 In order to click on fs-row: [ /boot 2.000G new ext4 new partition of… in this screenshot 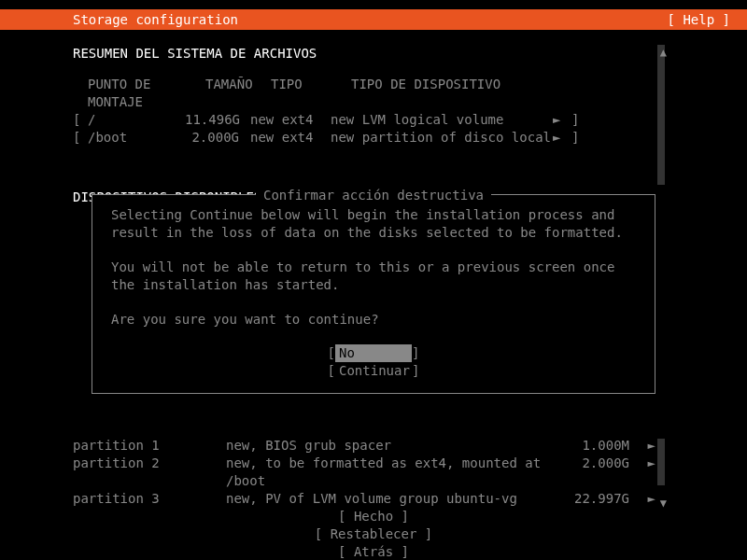, I will do `click(402, 138)`.